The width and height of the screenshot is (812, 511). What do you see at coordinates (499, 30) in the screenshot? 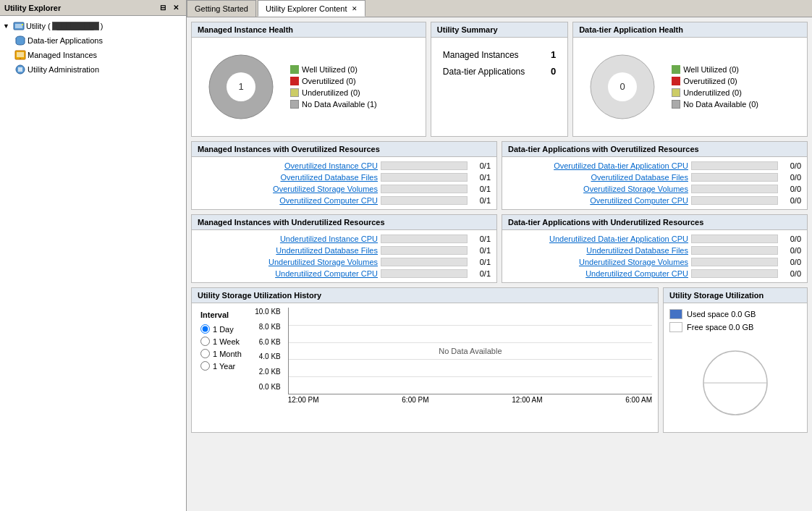
I see `utility-summary-header: Utility Summary` at bounding box center [499, 30].